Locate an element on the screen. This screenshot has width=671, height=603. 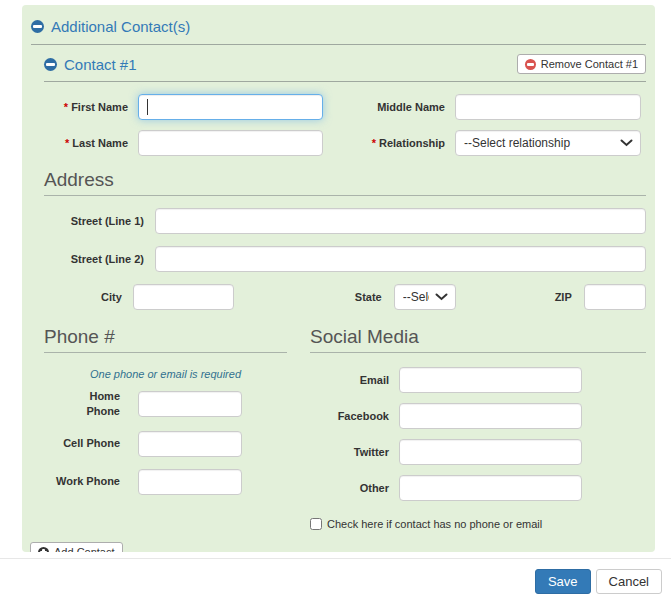
name-fields-grid: *First Name Middle Name *Last Name *Rela… is located at coordinates (345, 125).